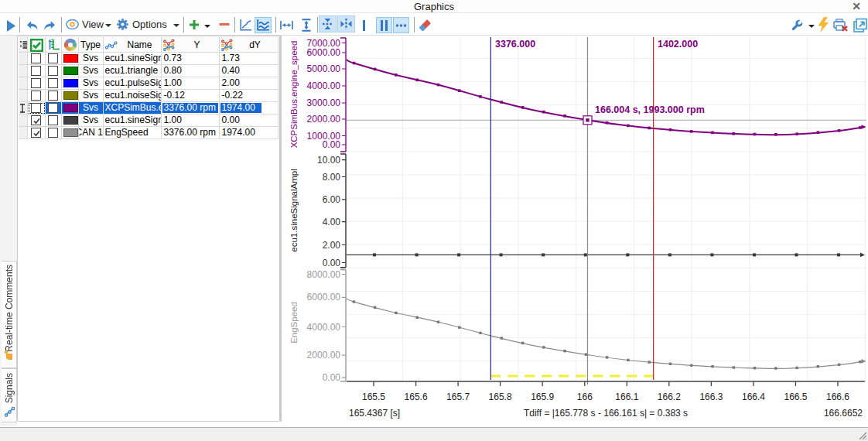  What do you see at coordinates (501, 397) in the screenshot?
I see `svg-text: 165.8` at bounding box center [501, 397].